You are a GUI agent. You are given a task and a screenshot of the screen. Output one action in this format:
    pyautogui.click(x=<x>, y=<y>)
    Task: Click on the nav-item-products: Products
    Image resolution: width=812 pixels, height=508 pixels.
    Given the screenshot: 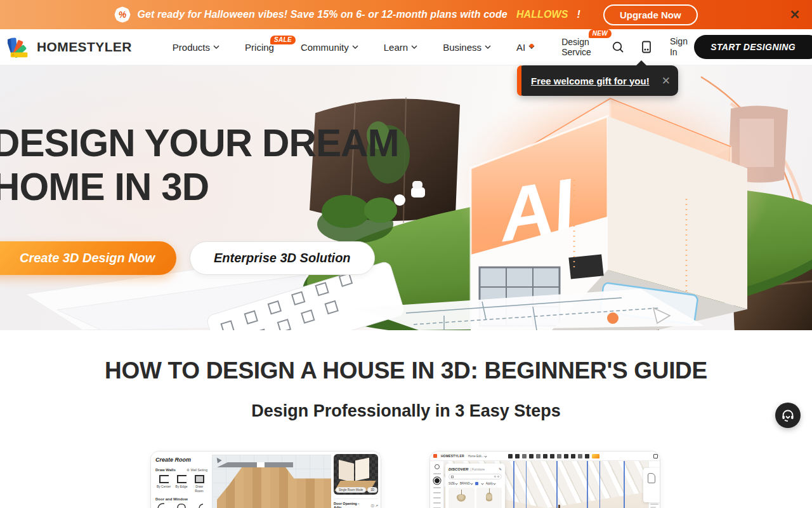 What is the action you would take?
    pyautogui.click(x=196, y=47)
    